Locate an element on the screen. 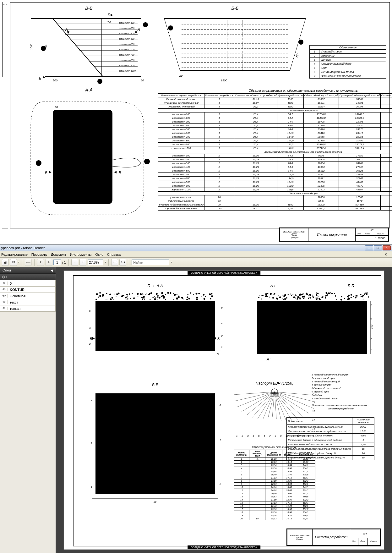  window-close-button: ✕ is located at coordinates (387, 248).